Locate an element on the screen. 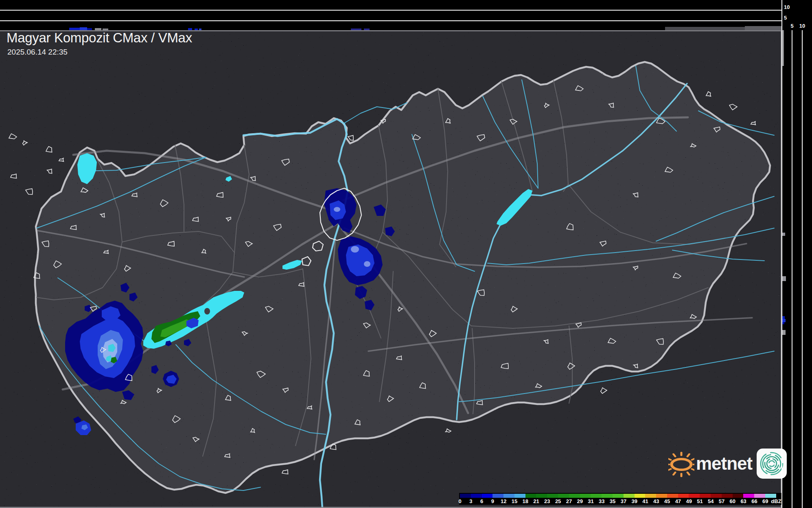 The width and height of the screenshot is (812, 508). legend-value: 43 is located at coordinates (656, 501).